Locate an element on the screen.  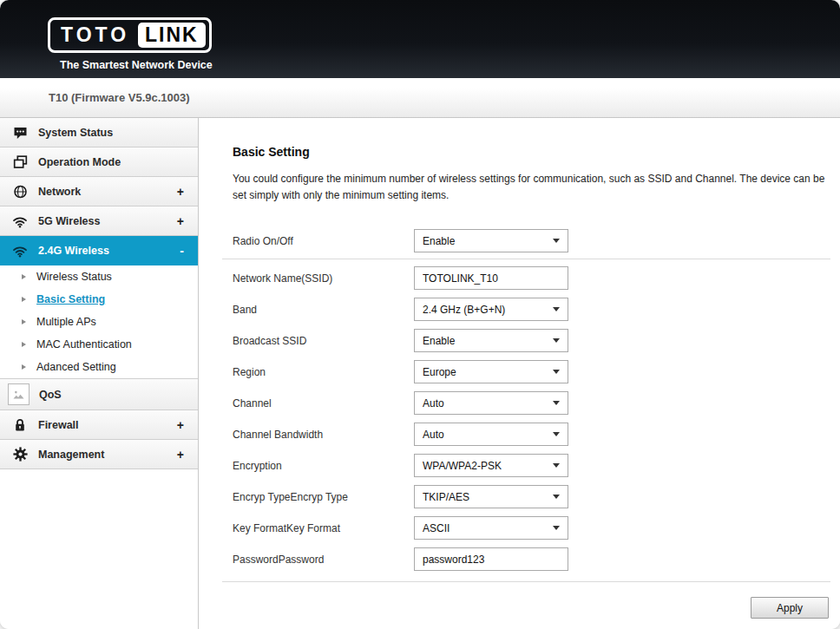
lock-icon is located at coordinates (20, 425).